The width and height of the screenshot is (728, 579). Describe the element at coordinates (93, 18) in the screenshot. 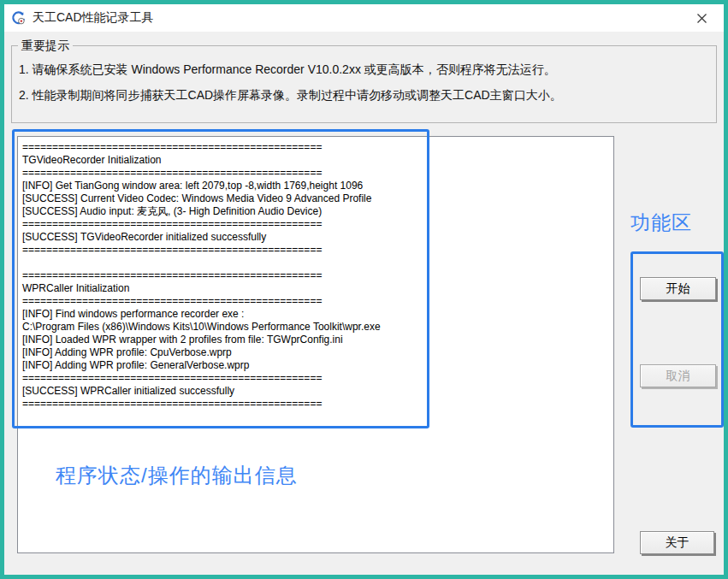

I see `window-title: 天工CAD性能记录工具` at that location.